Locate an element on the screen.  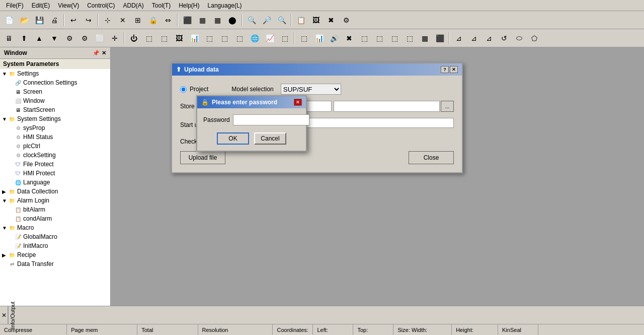
password-dialog-close-btn: ✕ is located at coordinates (298, 102).